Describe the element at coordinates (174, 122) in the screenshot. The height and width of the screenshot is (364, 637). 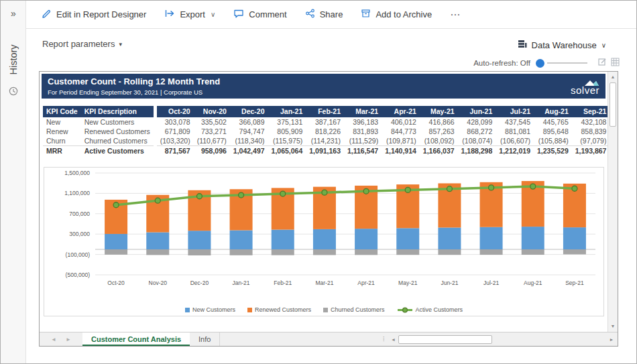
I see `table-cell: 303,078` at that location.